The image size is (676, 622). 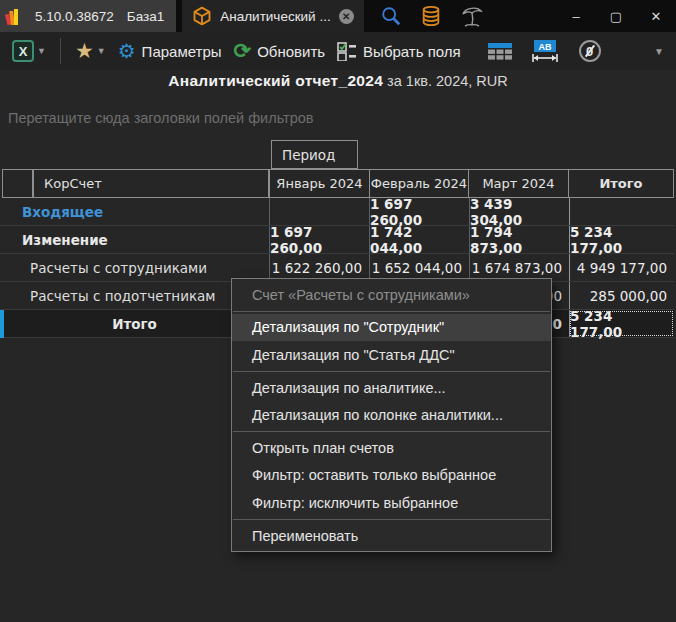 I want to click on select-fields-button: Выбрать поля, so click(x=399, y=51).